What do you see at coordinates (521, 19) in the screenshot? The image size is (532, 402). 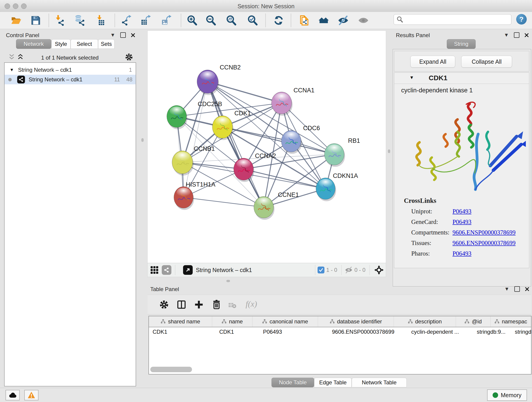 I see `help-button: ?` at bounding box center [521, 19].